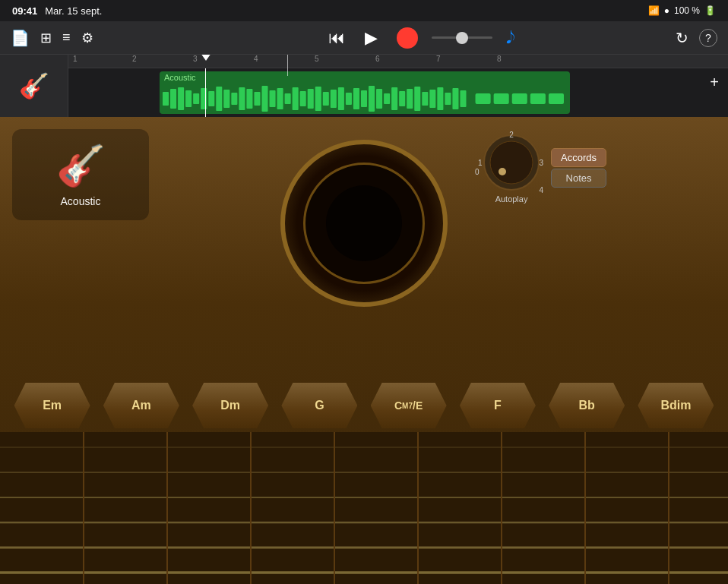  I want to click on loop-button: ↻, so click(682, 38).